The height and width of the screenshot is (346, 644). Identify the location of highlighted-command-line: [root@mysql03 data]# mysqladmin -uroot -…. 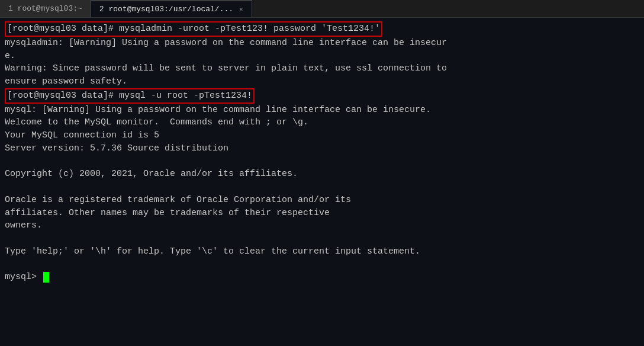
(322, 29).